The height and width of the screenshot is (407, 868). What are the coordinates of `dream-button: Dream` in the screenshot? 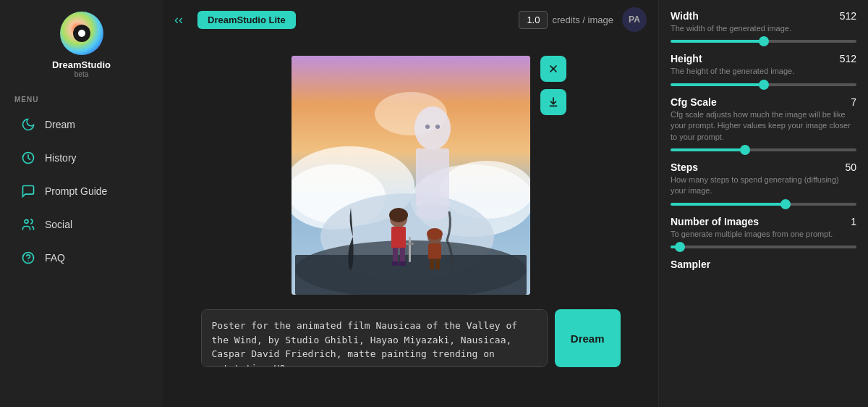 It's located at (587, 338).